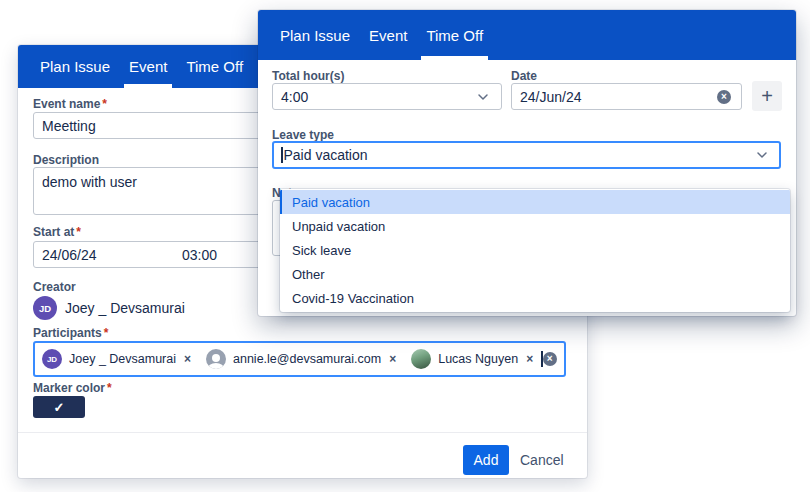 The height and width of the screenshot is (492, 810). Describe the element at coordinates (524, 76) in the screenshot. I see `date-label: Date` at that location.